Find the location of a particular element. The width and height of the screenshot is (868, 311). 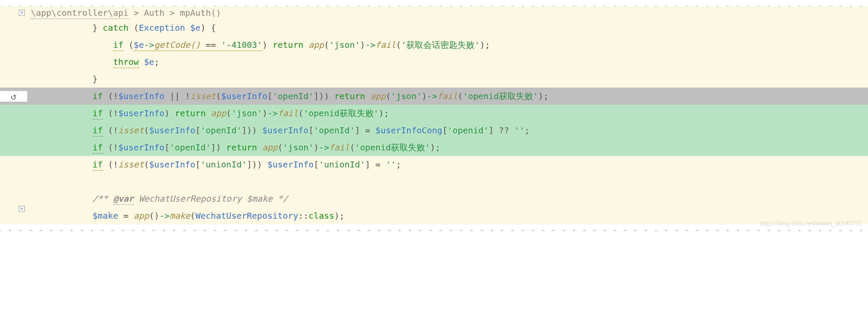

breadcrumb-class: Auth is located at coordinates (154, 13).